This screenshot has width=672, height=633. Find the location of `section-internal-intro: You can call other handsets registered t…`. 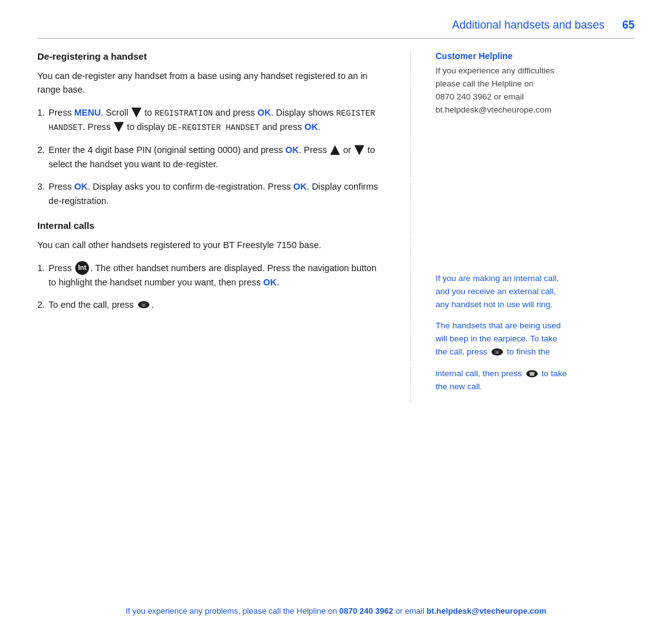

section-internal-intro: You can call other handsets registered t… is located at coordinates (212, 245).